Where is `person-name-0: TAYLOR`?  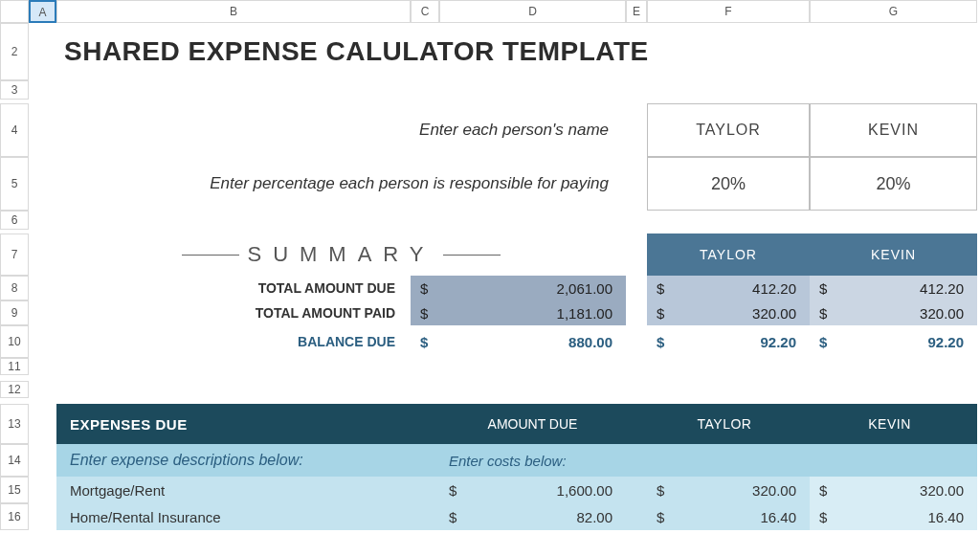 person-name-0: TAYLOR is located at coordinates (728, 130).